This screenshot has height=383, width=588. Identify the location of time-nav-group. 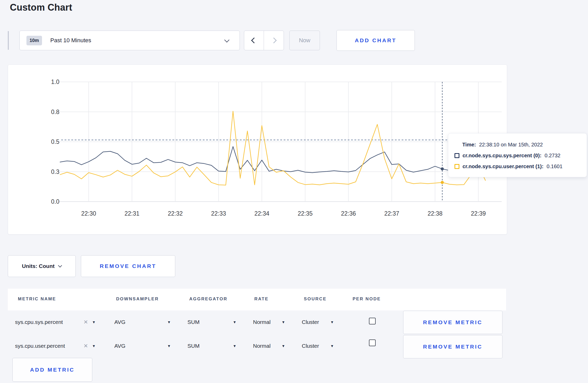
(264, 40).